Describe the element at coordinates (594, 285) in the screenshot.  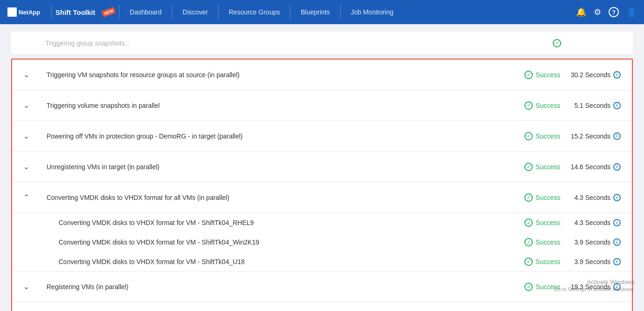
I see `windows-activation: Activate Windows Go to Settings to activ…` at that location.